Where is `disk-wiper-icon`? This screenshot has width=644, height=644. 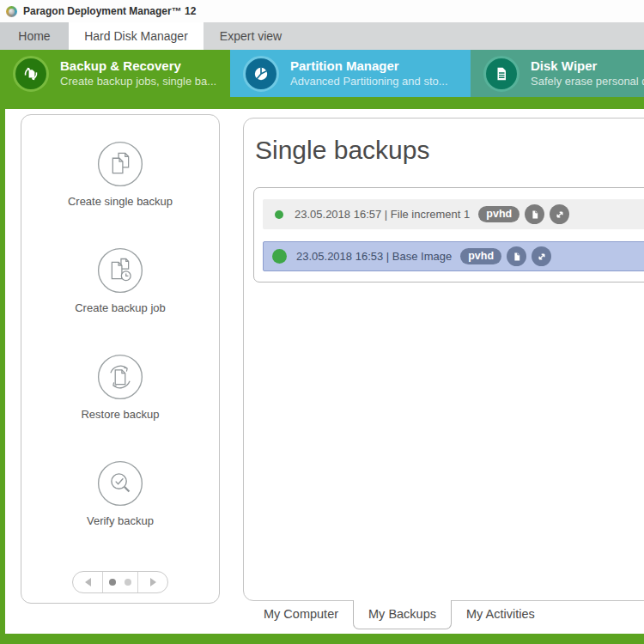 disk-wiper-icon is located at coordinates (501, 74).